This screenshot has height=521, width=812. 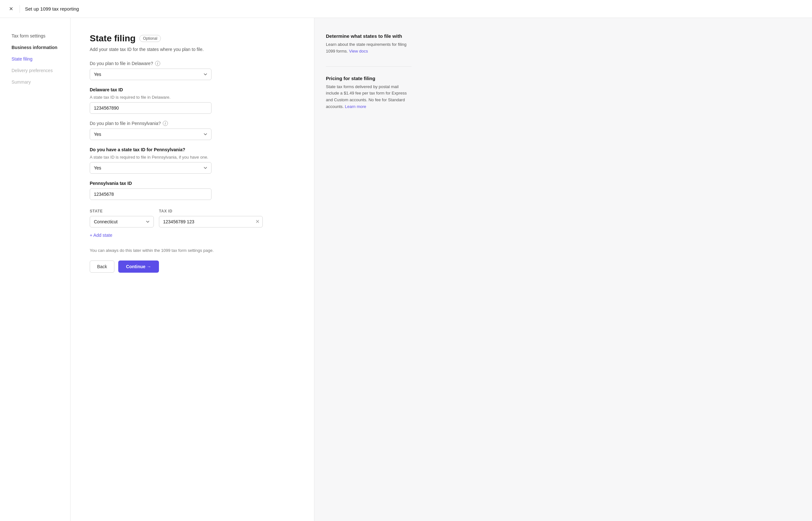 I want to click on pennsylvania-state-tax-sublabel: A state tax ID is required to file in Pe…, so click(x=192, y=157).